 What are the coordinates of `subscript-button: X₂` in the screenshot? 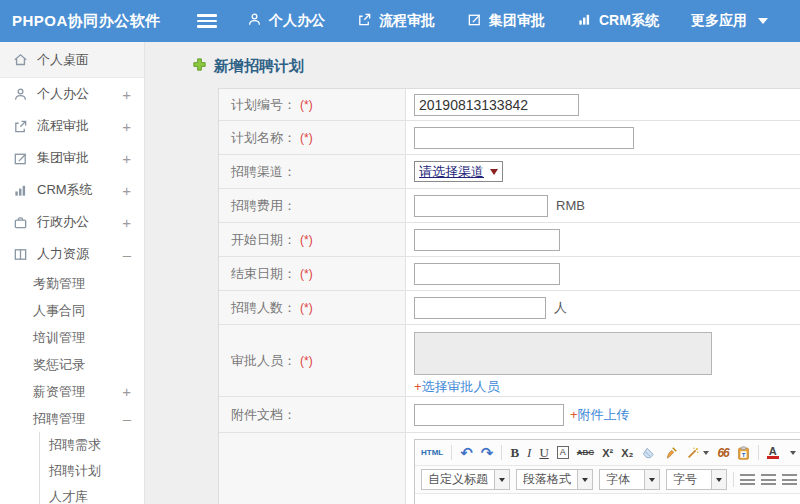 It's located at (627, 453).